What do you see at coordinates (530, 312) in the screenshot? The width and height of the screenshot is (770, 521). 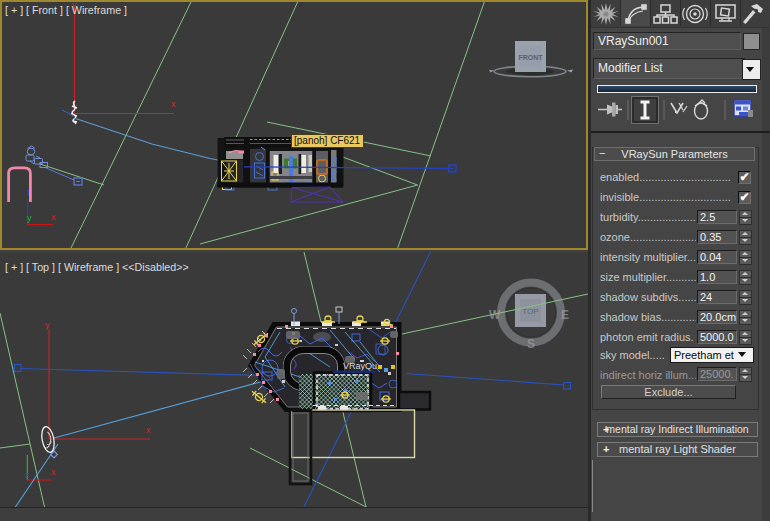 I see `svg-text: TOP` at bounding box center [530, 312].